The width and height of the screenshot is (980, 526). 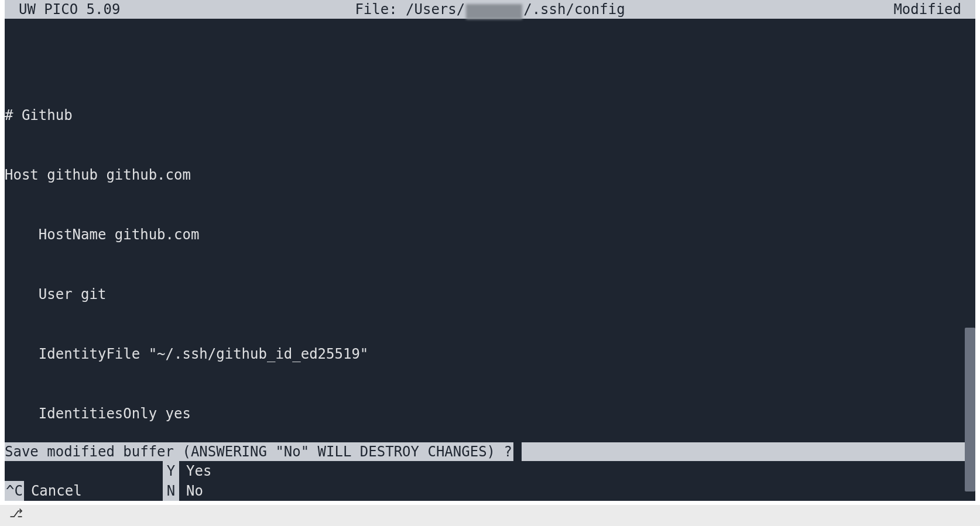 I want to click on bottom-status-bar: ⎇, so click(x=490, y=515).